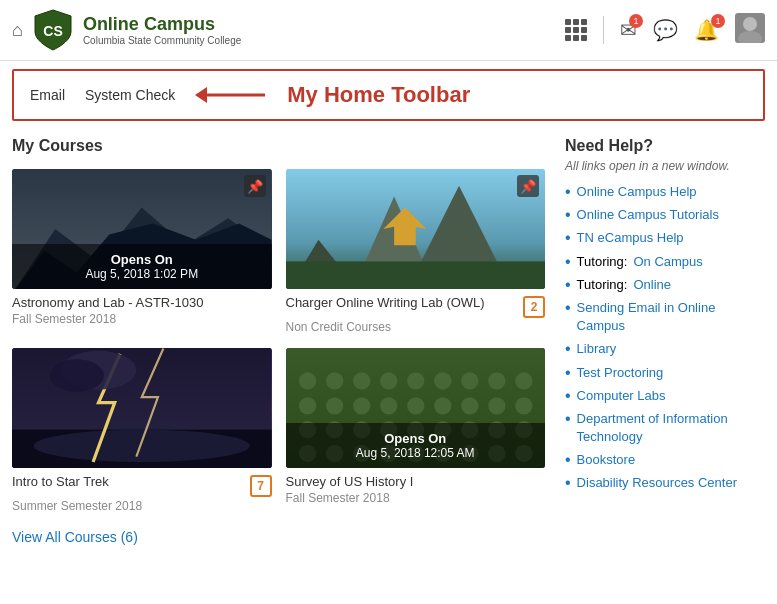 The height and width of the screenshot is (604, 777). I want to click on help-subtitle: All links open in a new window., so click(665, 166).